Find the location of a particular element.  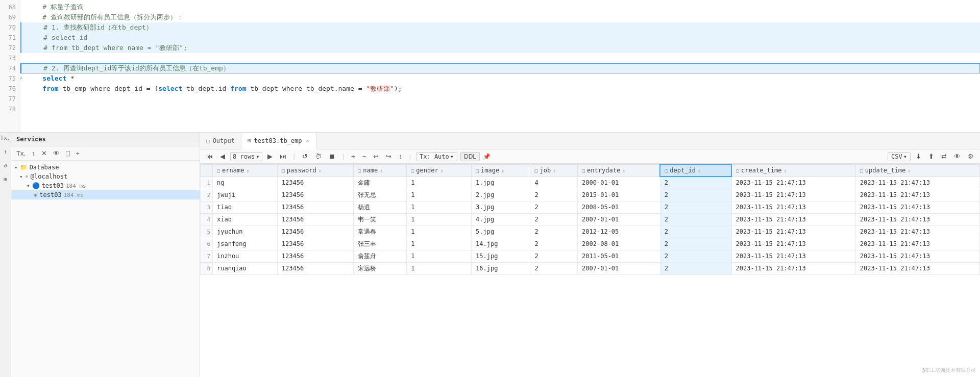

cell-name: 韦一笑 is located at coordinates (380, 219).